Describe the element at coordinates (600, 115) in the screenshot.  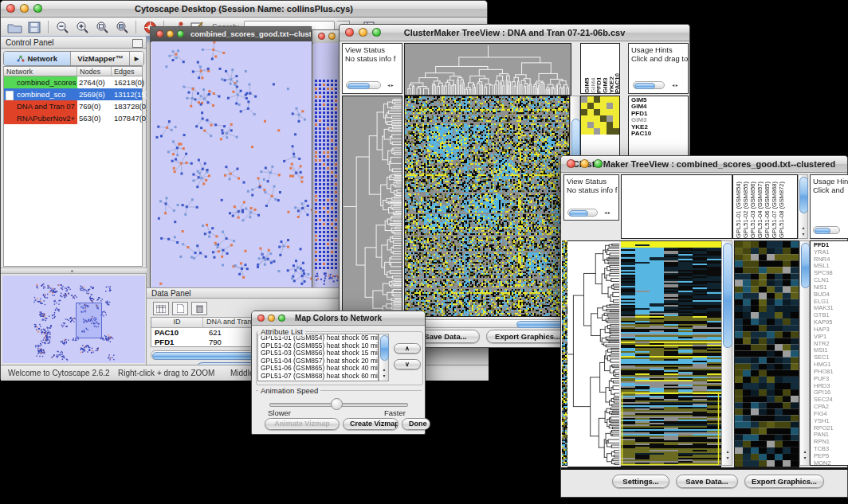
I see `tv1-zoom-heatmap` at that location.